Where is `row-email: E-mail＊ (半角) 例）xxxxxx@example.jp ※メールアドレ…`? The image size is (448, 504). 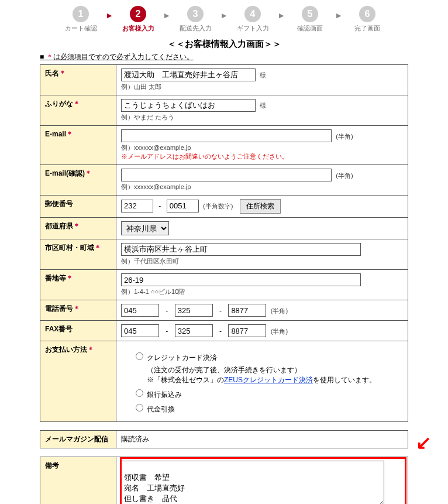
row-email: E-mail＊ (半角) 例）xxxxxx@example.jp ※メールアドレ… is located at coordinates (225, 145).